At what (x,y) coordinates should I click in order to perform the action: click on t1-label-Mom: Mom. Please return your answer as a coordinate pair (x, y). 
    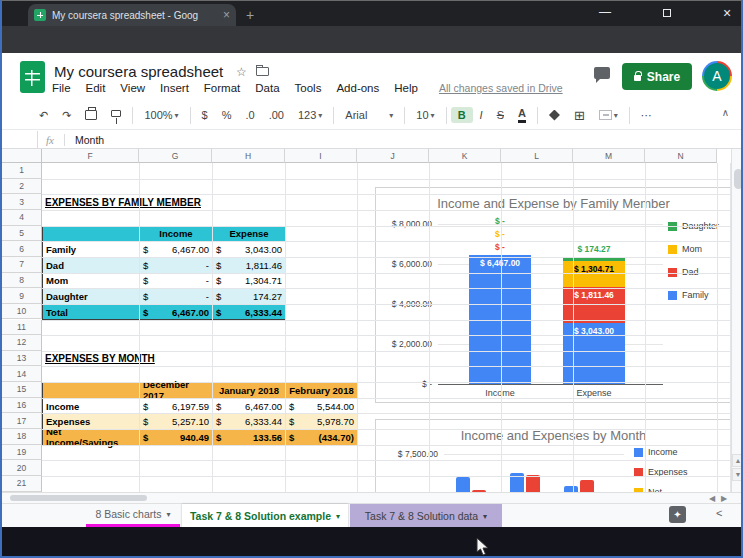
    Looking at the image, I should click on (91, 282).